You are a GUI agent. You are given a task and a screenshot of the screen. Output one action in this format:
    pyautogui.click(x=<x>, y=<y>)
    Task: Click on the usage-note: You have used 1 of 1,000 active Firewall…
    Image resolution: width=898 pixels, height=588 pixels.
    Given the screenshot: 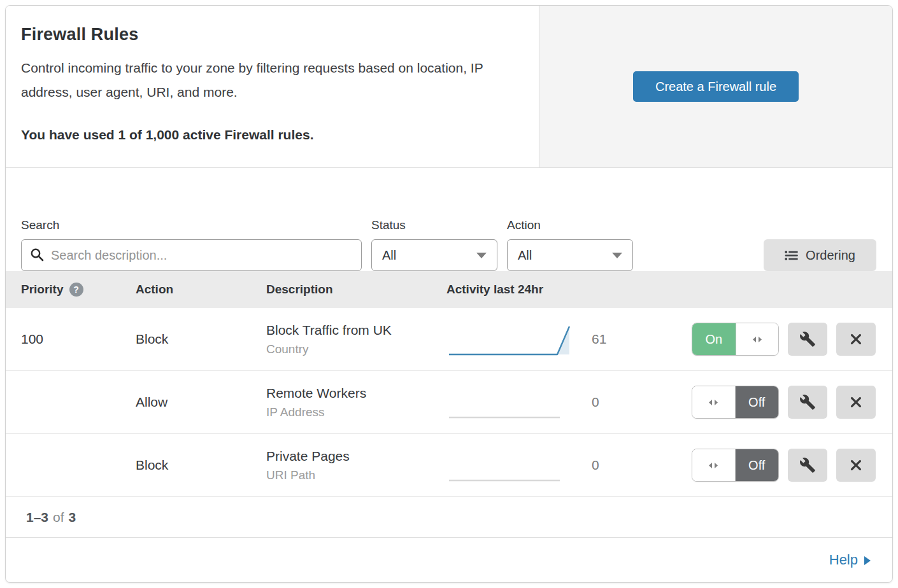 What is the action you would take?
    pyautogui.click(x=270, y=135)
    